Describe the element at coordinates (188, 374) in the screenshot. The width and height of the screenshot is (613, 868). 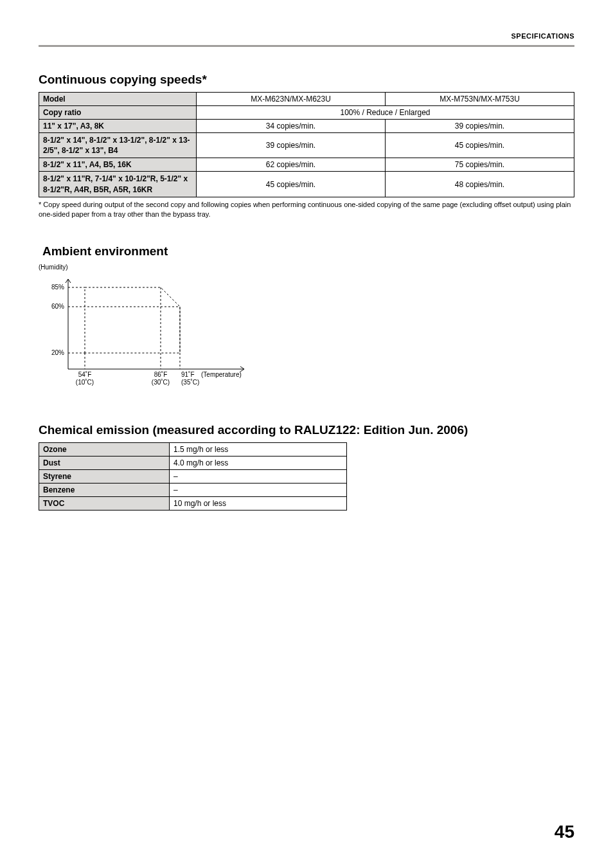
I see `xtick-91f: 91˚F` at that location.